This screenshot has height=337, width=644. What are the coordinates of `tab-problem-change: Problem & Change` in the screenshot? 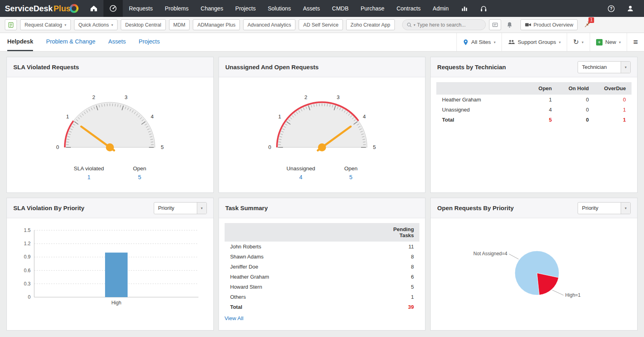 It's located at (71, 42).